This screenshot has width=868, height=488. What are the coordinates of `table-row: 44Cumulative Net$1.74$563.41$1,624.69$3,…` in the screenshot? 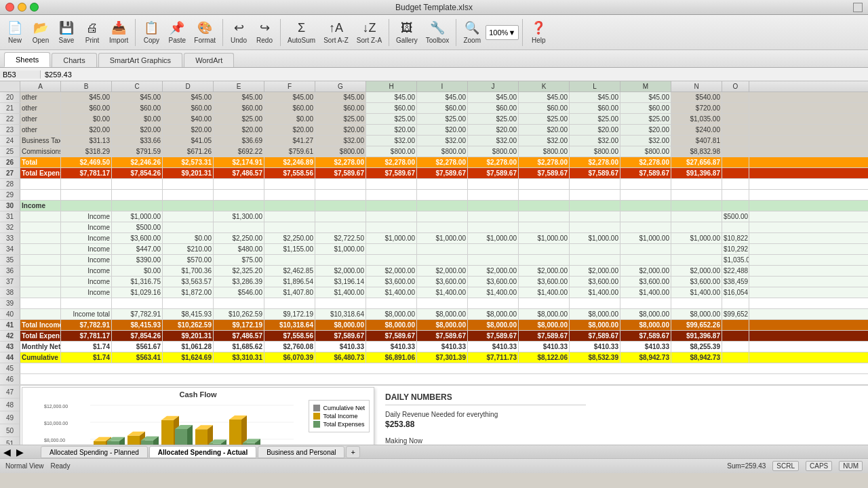 It's located at (434, 358).